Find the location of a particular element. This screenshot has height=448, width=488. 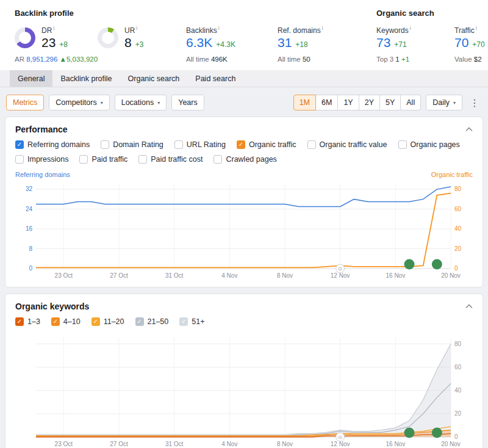

traffic-value: 70 is located at coordinates (461, 43).